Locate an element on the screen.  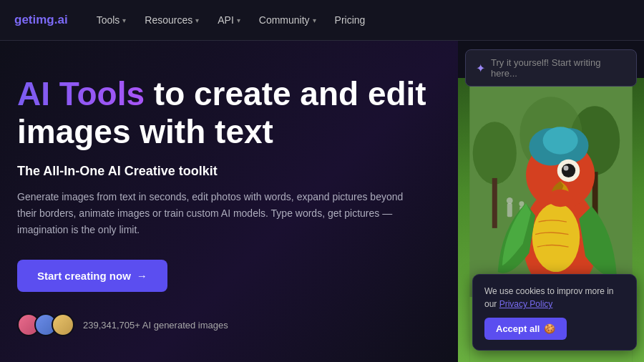
social-proof-text: 239,341,705+ AI generated images is located at coordinates (156, 325).